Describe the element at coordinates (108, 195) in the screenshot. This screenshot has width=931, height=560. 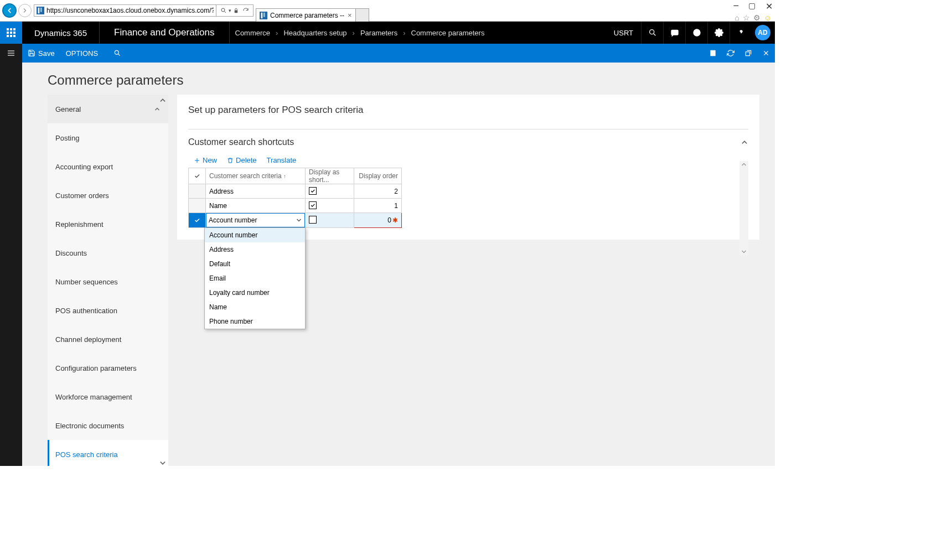
I see `sidebar-item-customer-orders: Customer orders` at that location.